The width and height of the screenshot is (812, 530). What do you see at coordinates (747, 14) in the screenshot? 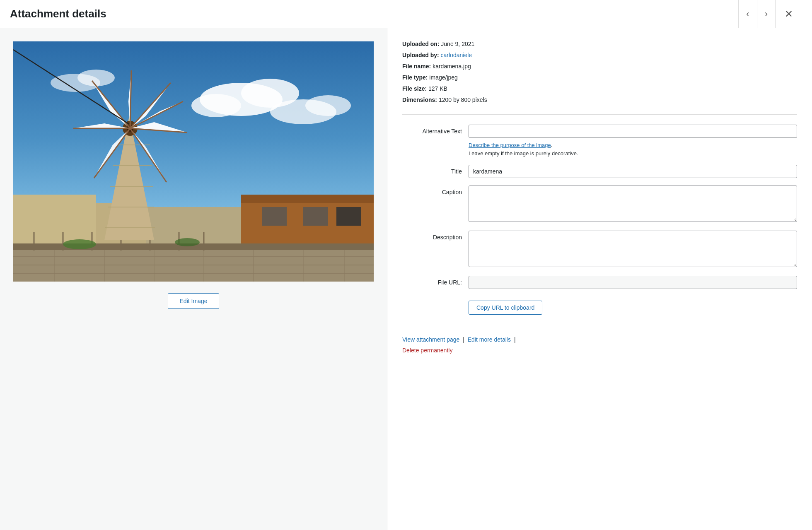
I see `prev-icon: ‹` at bounding box center [747, 14].